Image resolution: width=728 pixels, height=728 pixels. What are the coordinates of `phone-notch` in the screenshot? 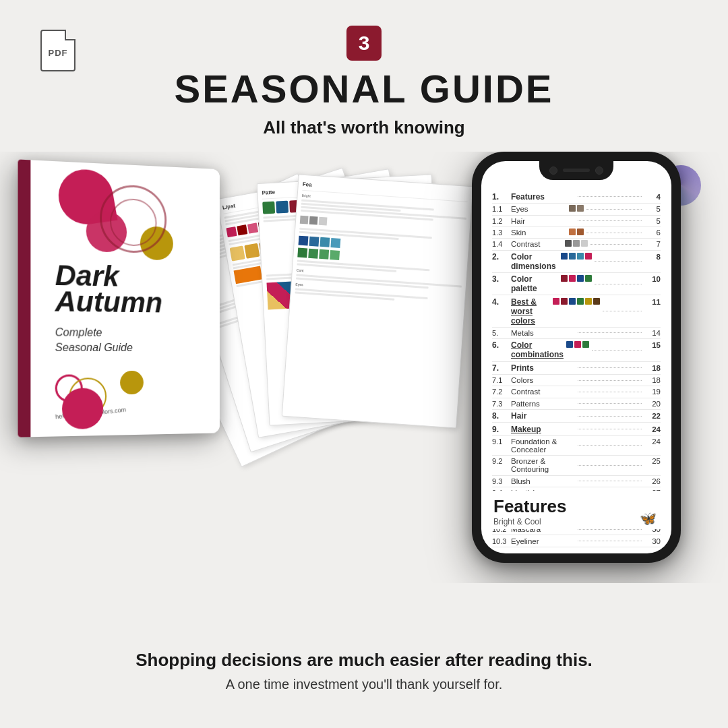 It's located at (576, 171).